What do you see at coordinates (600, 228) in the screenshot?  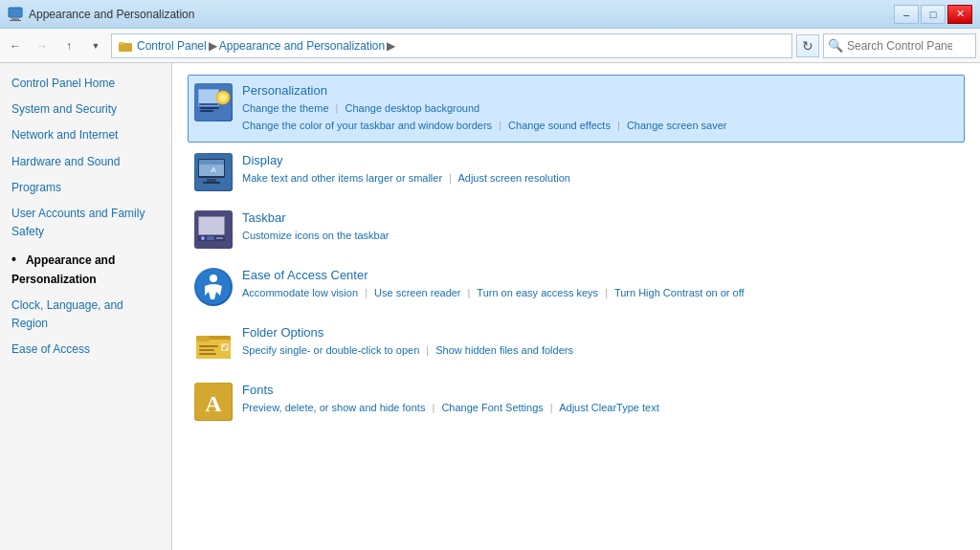 I see `taskbar-text: Taskbar Customize icons on the taskbar` at bounding box center [600, 228].